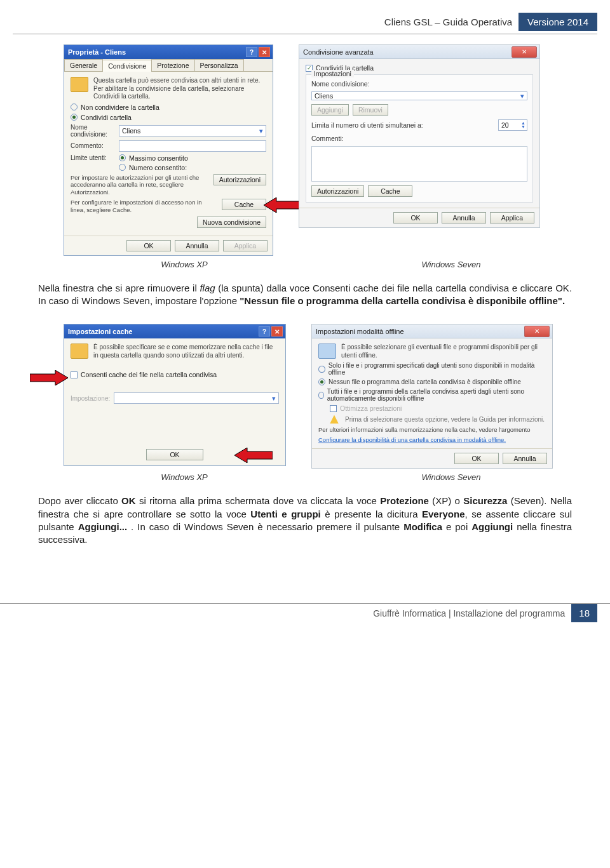 The height and width of the screenshot is (868, 610). Describe the element at coordinates (149, 375) in the screenshot. I see `allow-cache-label: Consenti cache dei file nella cartella c…` at that location.